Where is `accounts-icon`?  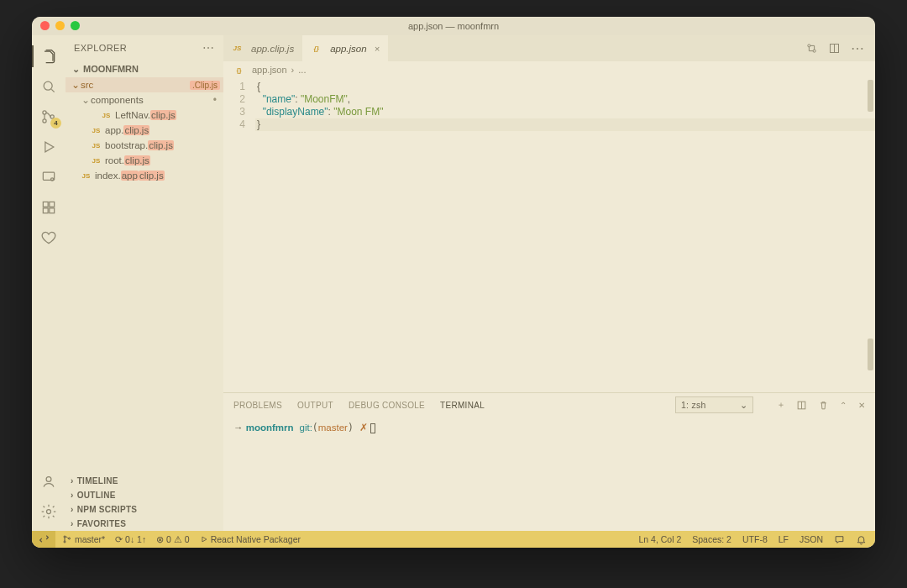
accounts-icon is located at coordinates (49, 481).